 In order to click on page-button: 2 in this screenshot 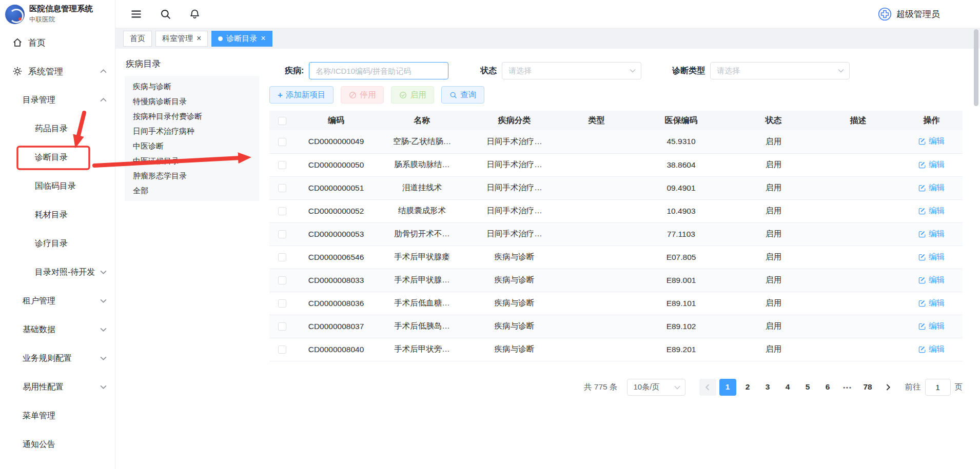, I will do `click(748, 388)`.